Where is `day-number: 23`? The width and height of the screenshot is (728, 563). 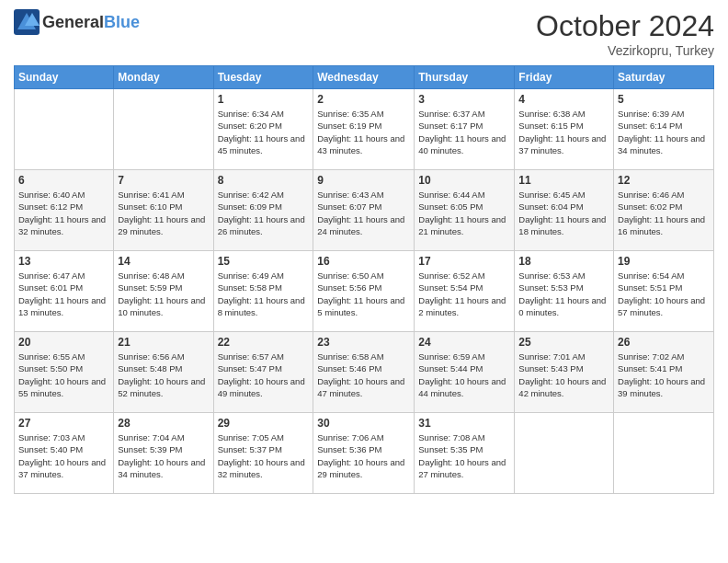 day-number: 23 is located at coordinates (364, 342).